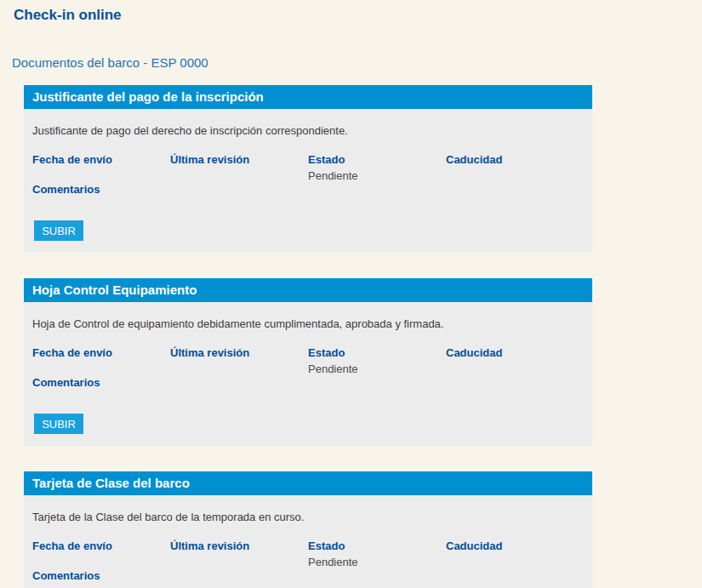  What do you see at coordinates (308, 324) in the screenshot?
I see `document-description: Hoja de Control de equipamiento debidame…` at bounding box center [308, 324].